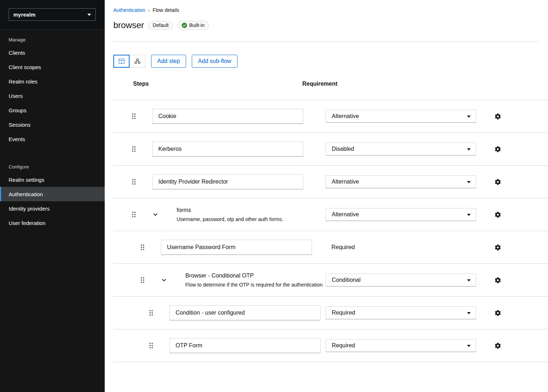  What do you see at coordinates (160, 25) in the screenshot?
I see `default-badge-label: Default` at bounding box center [160, 25].